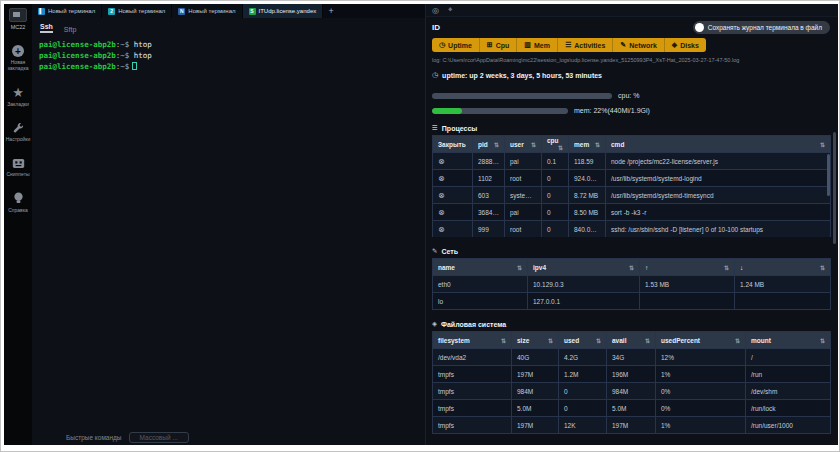 The width and height of the screenshot is (840, 452). What do you see at coordinates (788, 358) in the screenshot?
I see `table-cell: /` at bounding box center [788, 358].